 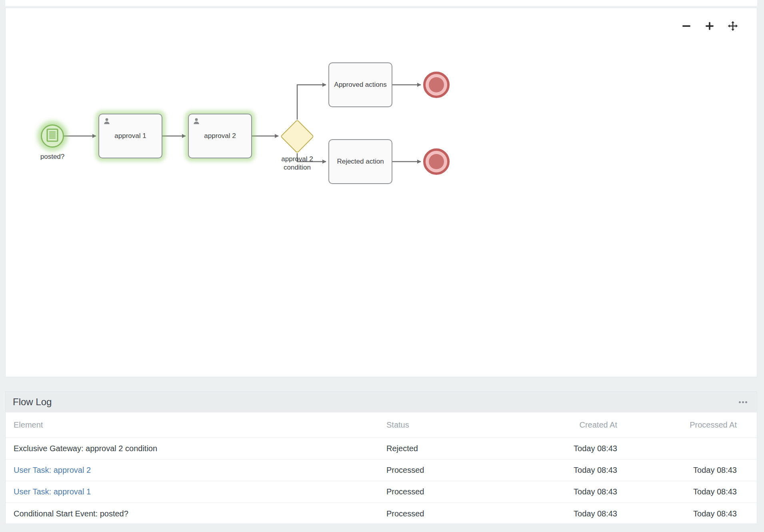 What do you see at coordinates (360, 85) in the screenshot?
I see `task-approved-actions: Approved actions` at bounding box center [360, 85].